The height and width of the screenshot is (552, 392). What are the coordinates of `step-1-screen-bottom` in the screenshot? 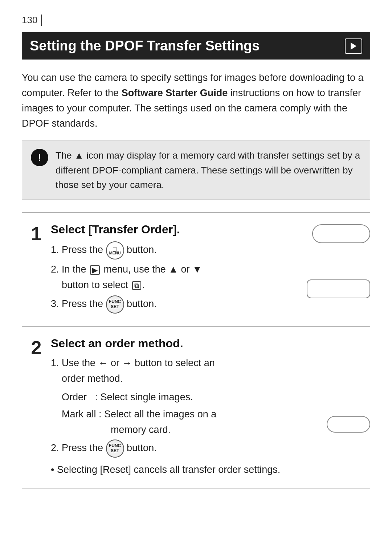 It's located at (338, 289).